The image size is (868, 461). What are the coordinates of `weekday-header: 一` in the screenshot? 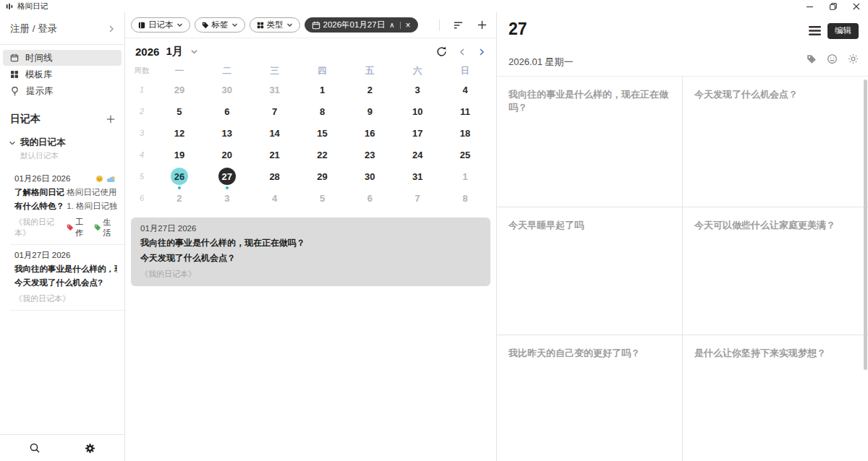 It's located at (179, 71).